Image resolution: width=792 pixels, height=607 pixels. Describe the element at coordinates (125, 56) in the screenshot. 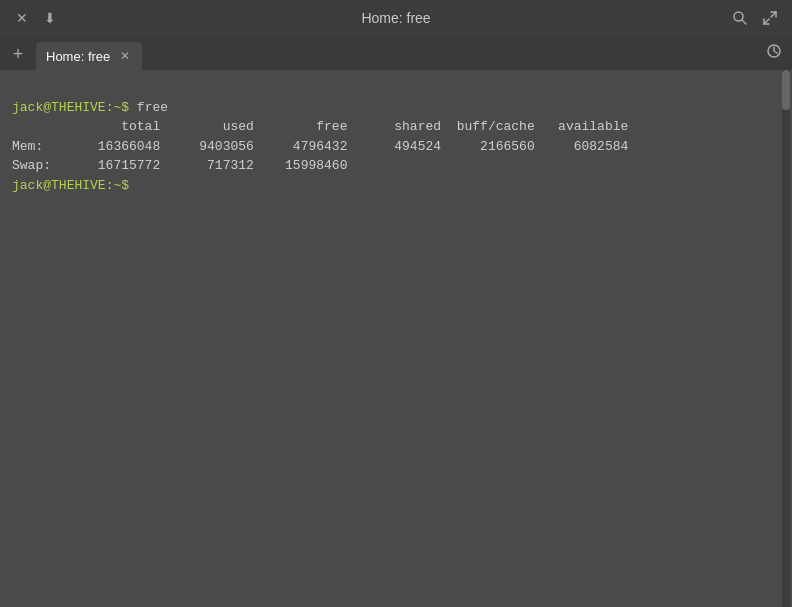

I see `tab-close-button: ✕` at that location.